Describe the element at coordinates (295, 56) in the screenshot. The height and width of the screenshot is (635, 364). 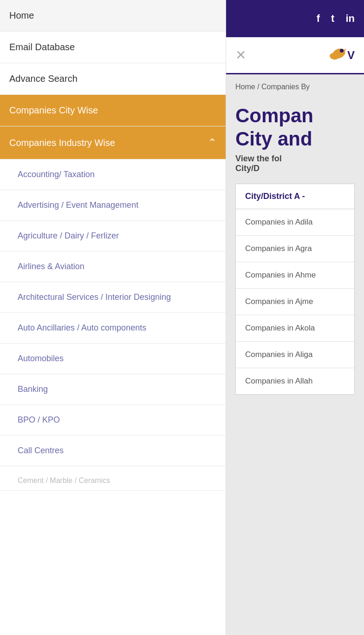
I see `header-bar: ✕ V` at that location.